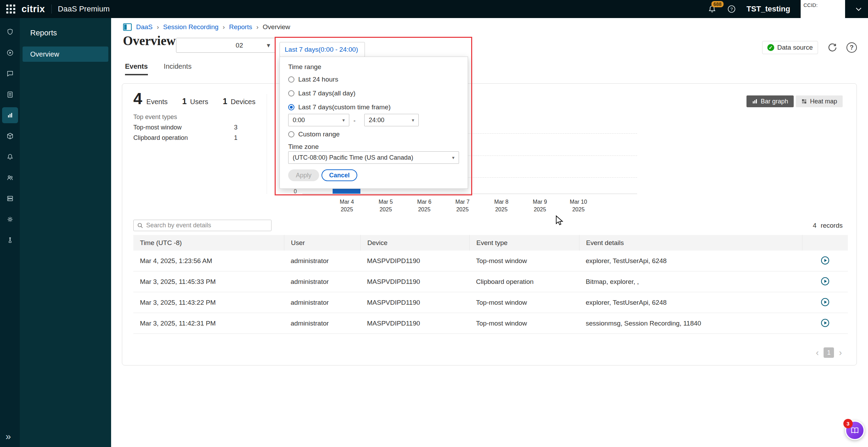 The image size is (868, 447). What do you see at coordinates (848, 423) in the screenshot?
I see `assistant-badge: 3` at bounding box center [848, 423].